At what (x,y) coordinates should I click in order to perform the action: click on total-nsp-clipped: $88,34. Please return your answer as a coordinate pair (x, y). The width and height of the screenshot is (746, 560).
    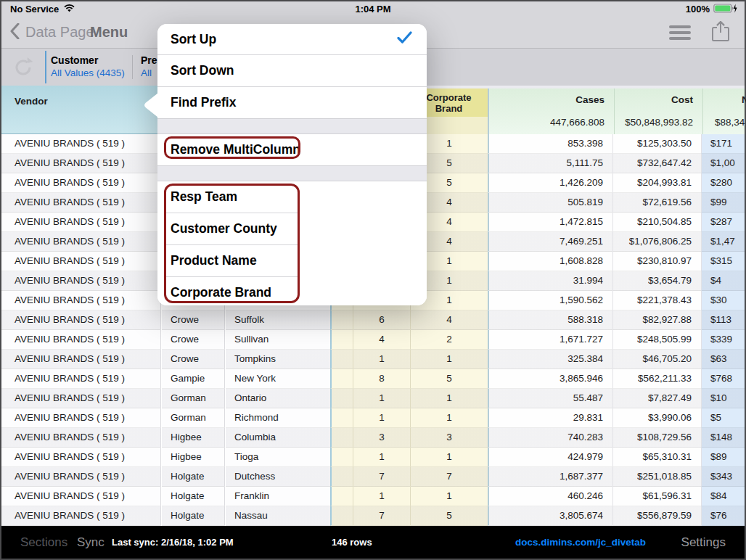
    Looking at the image, I should click on (730, 122).